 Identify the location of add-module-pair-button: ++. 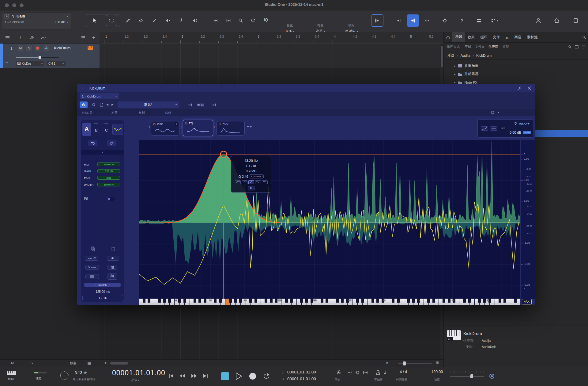
(250, 127).